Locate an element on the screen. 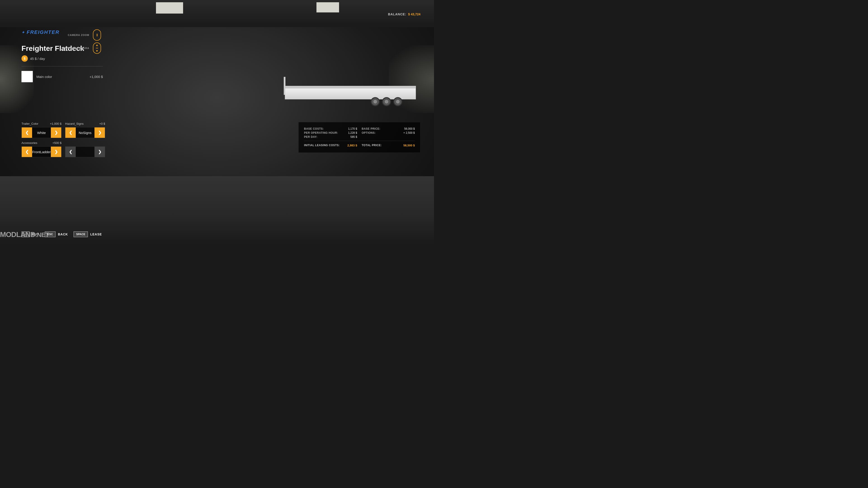 Image resolution: width=868 pixels, height=488 pixels. main-color-price: +1,000 $ is located at coordinates (96, 77).